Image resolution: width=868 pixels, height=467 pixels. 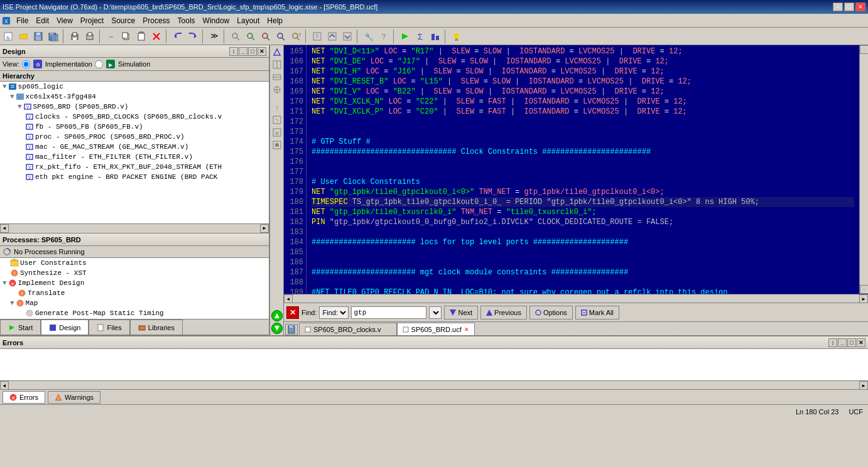 What do you see at coordinates (293, 313) in the screenshot?
I see `find-close-button: ✕` at bounding box center [293, 313].